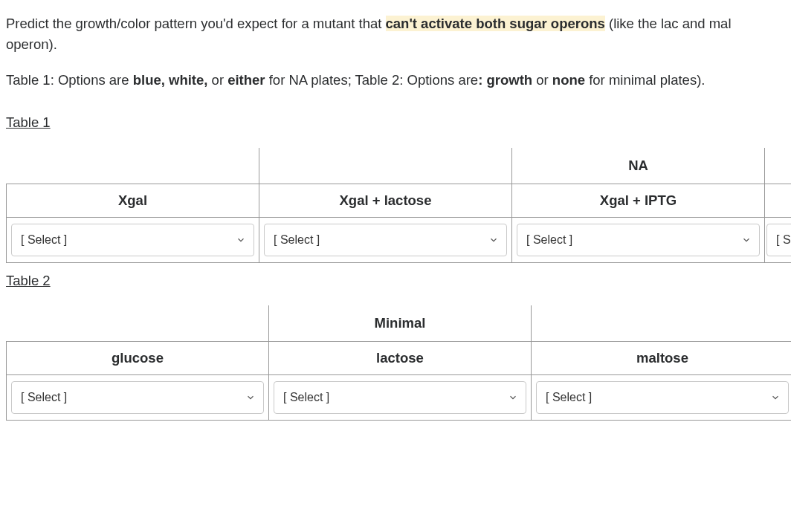 This screenshot has width=791, height=532. What do you see at coordinates (779, 240) in the screenshot?
I see `table1-select-cutoff: [ S` at bounding box center [779, 240].